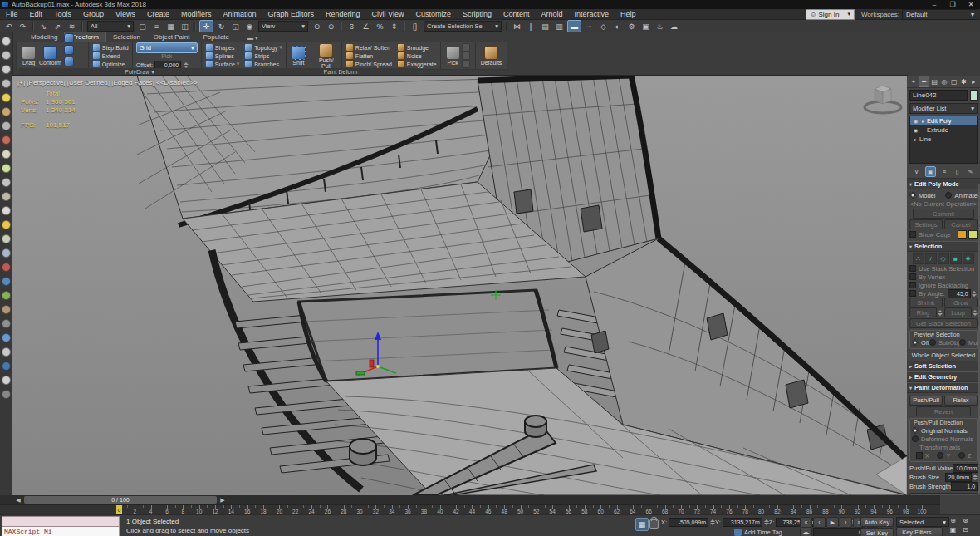 The width and height of the screenshot is (980, 536). I want to click on bind-to-space-warp-icon: ≋, so click(71, 27).